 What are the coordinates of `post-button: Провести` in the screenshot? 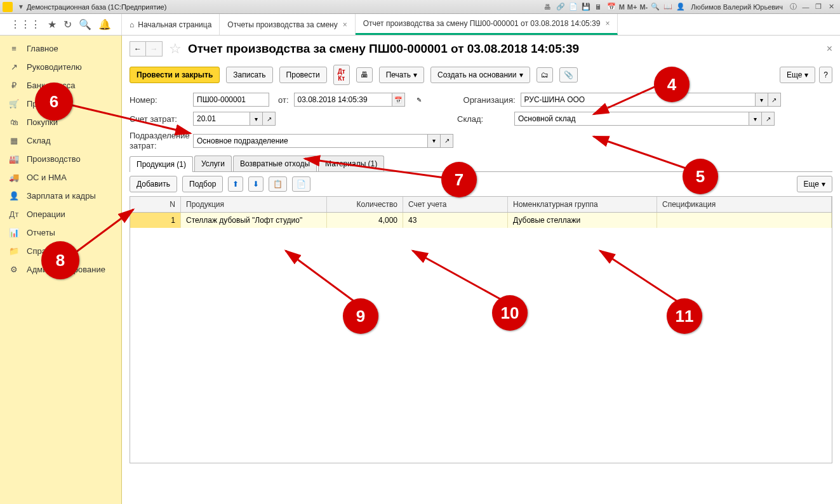 It's located at (303, 75).